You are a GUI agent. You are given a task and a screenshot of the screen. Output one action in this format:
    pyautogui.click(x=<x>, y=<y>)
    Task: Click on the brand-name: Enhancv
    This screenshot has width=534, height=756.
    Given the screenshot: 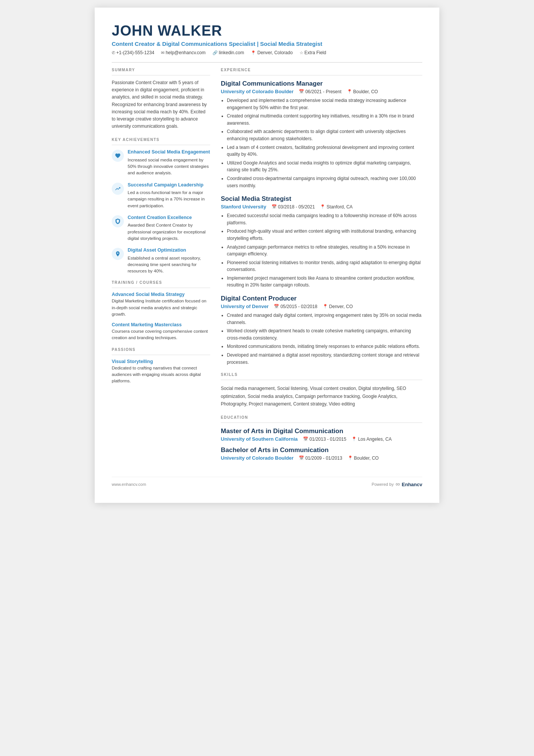 What is the action you would take?
    pyautogui.click(x=412, y=484)
    